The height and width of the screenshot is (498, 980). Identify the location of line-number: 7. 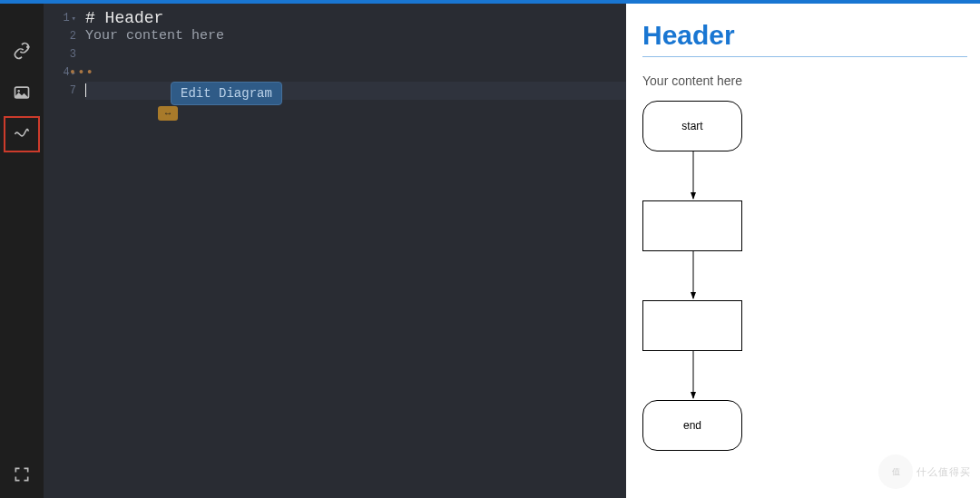
(73, 91).